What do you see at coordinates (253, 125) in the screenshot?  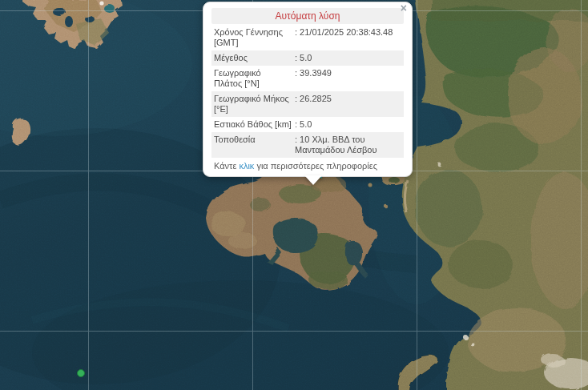 I see `row-label: Εστιακό Βάθος [km]` at bounding box center [253, 125].